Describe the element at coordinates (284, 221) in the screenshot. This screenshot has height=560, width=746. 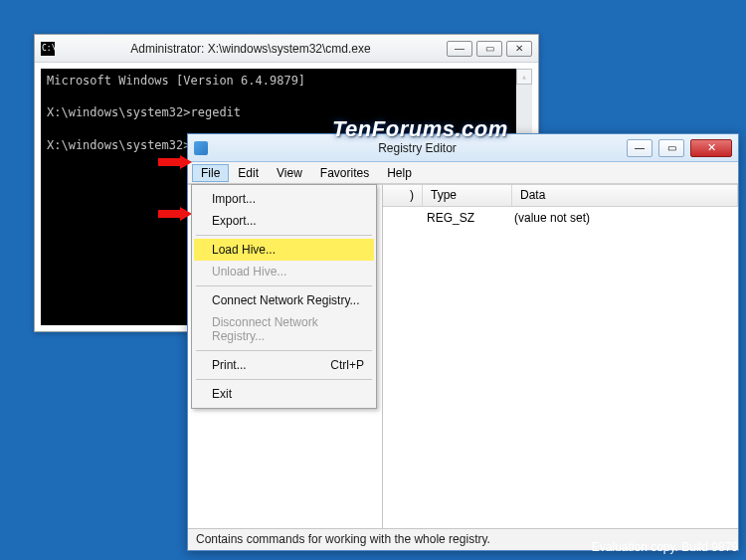
I see `menu-item-export: Export...` at that location.